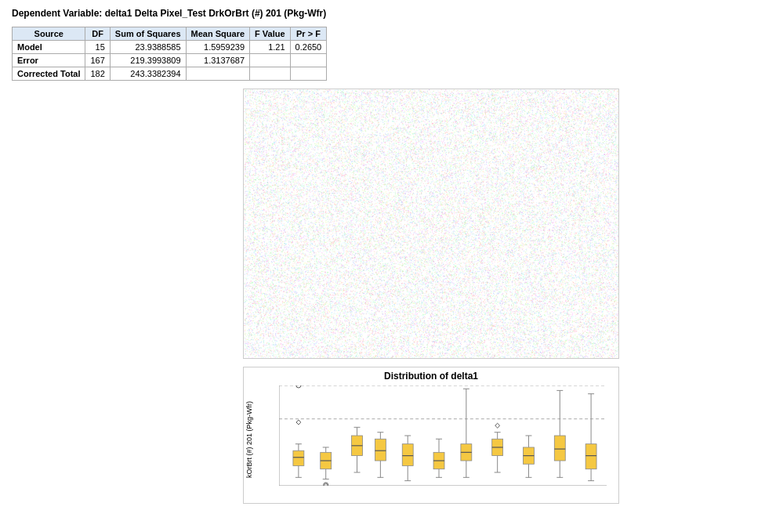  What do you see at coordinates (147, 61) in the screenshot?
I see `sum-sq-cell: 219.3993809` at bounding box center [147, 61].